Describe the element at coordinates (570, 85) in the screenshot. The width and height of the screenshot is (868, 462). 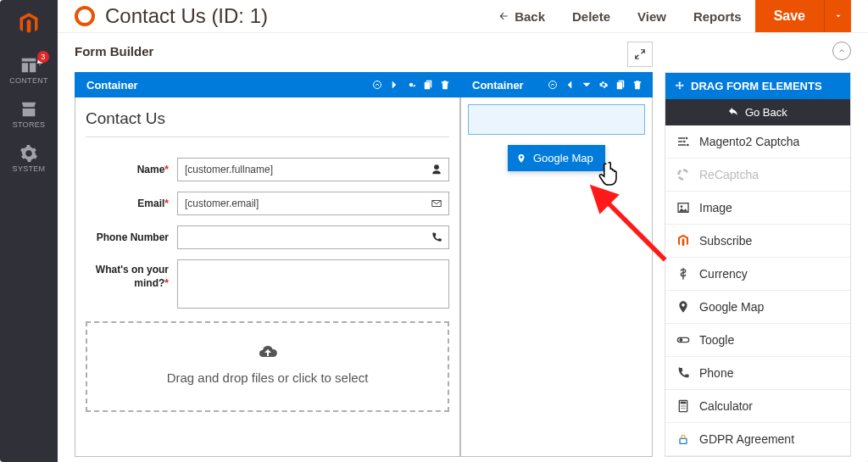
I see `chevron-left-icon` at that location.